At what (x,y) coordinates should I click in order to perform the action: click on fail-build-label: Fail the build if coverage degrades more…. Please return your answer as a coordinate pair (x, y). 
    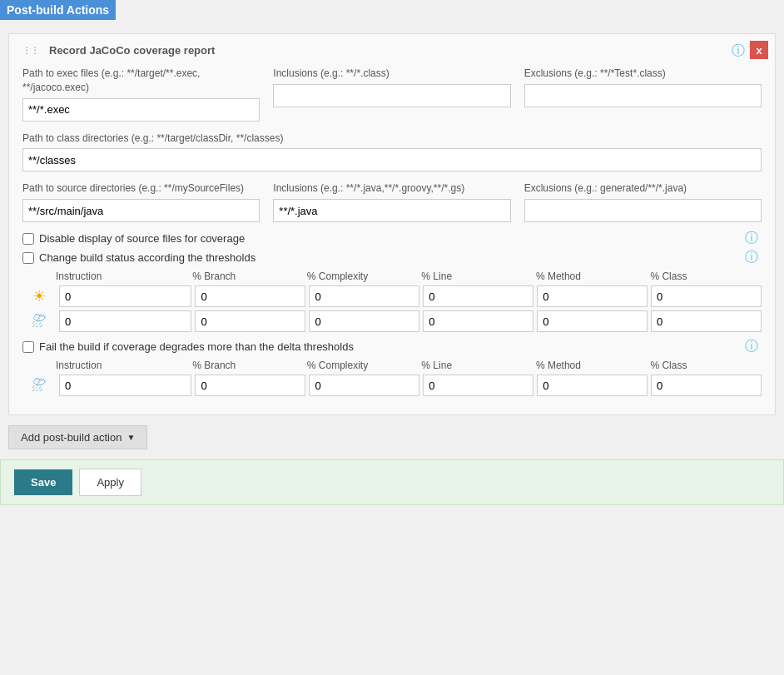
    Looking at the image, I should click on (196, 346).